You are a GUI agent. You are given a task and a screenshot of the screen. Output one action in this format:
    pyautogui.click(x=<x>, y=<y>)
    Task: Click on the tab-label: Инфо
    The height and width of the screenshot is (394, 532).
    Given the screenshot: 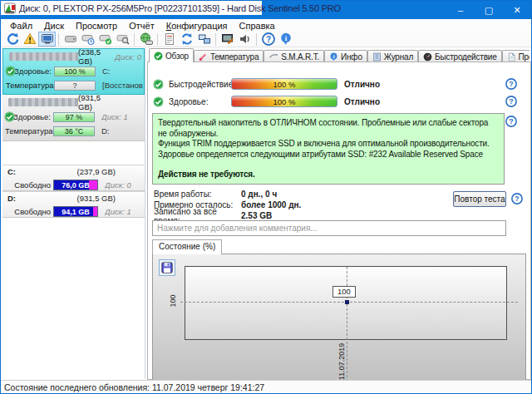 What is the action you would take?
    pyautogui.click(x=352, y=57)
    